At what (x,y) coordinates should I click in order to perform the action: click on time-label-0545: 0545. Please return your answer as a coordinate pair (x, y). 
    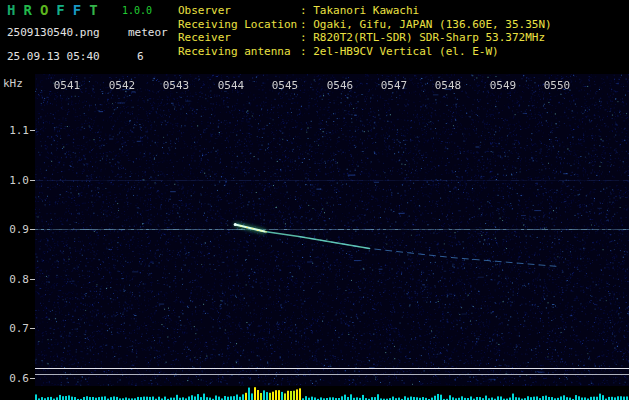
    Looking at the image, I should click on (285, 86).